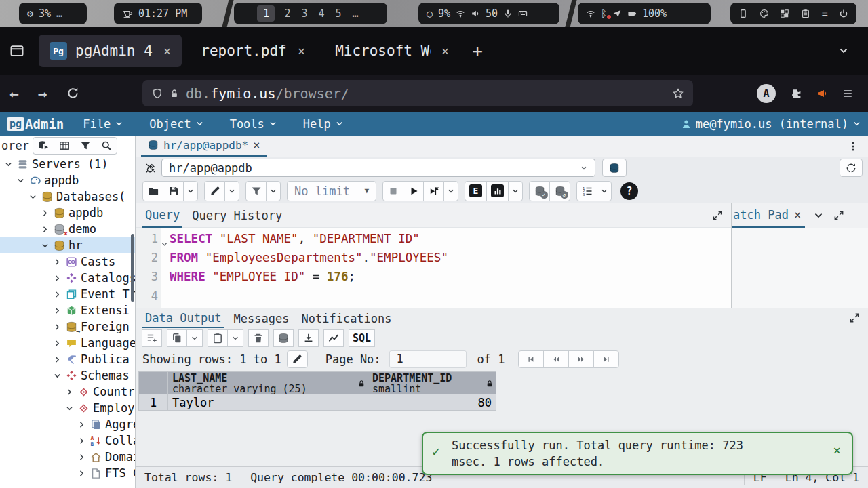  What do you see at coordinates (848, 94) in the screenshot?
I see `hamburger-menu-icon` at bounding box center [848, 94].